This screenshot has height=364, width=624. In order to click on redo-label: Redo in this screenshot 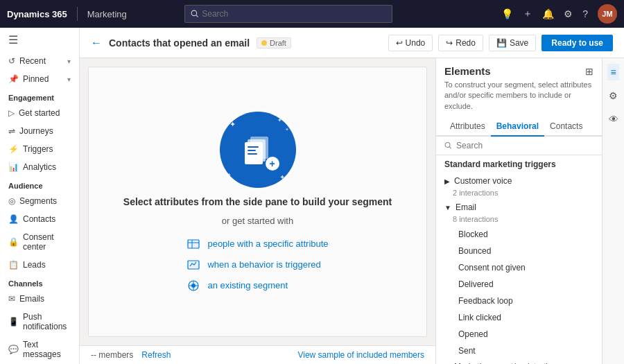, I will do `click(466, 43)`.